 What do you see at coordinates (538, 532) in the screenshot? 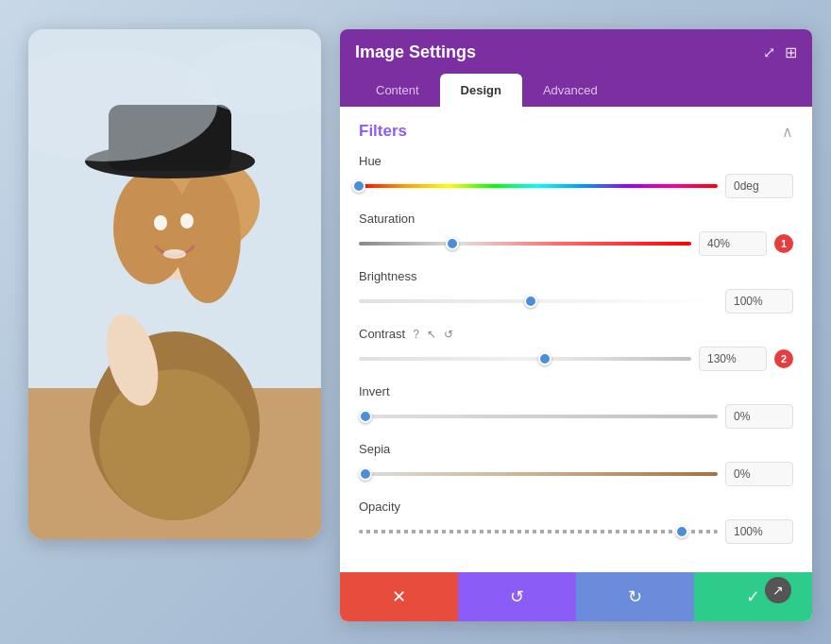
I see `opacity-slider-track` at bounding box center [538, 532].